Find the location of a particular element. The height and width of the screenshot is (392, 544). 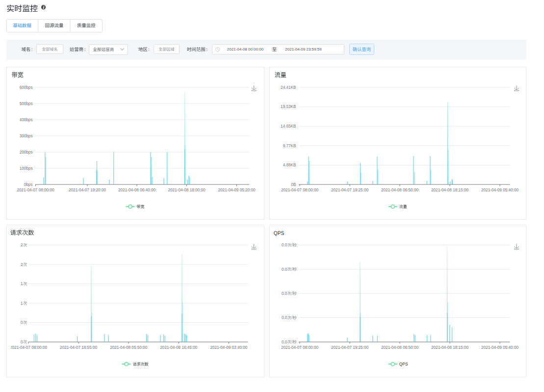

svg-text: 2021-04-09 23:59:59 is located at coordinates (303, 49).